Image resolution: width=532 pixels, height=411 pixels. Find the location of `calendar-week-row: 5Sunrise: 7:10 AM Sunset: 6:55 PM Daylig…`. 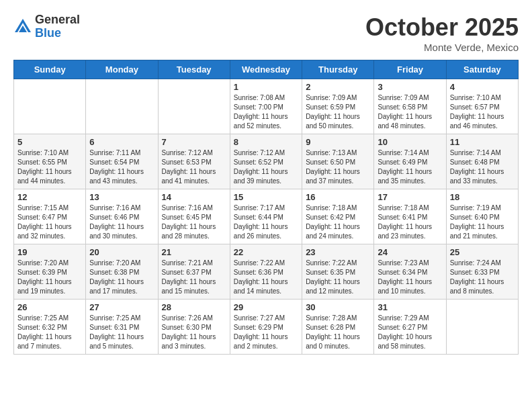

calendar-week-row: 5Sunrise: 7:10 AM Sunset: 6:55 PM Daylig… is located at coordinates (266, 162).